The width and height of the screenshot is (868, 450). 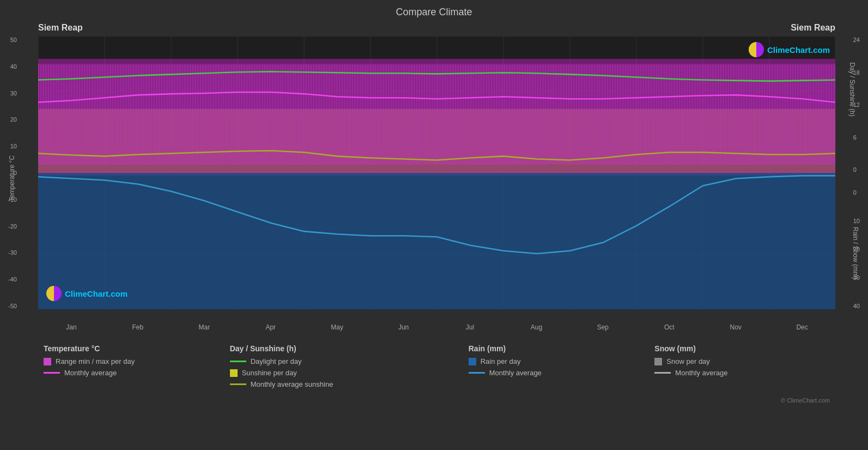 What do you see at coordinates (799, 50) in the screenshot?
I see `logo-text-top: ClimeChart.com` at bounding box center [799, 50].